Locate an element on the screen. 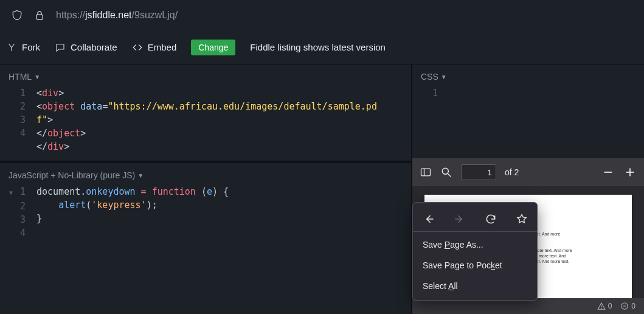  css-code is located at coordinates (546, 93).